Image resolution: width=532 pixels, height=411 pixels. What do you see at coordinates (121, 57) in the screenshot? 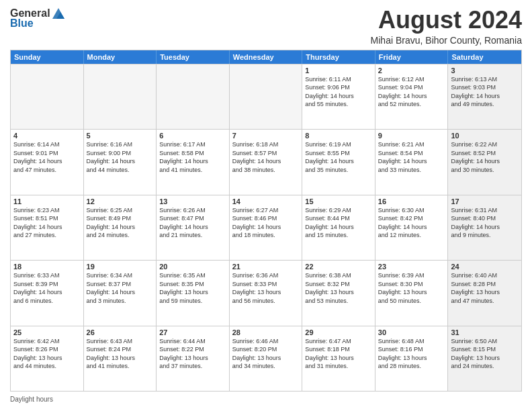
I see `header-monday: Monday` at bounding box center [121, 57].